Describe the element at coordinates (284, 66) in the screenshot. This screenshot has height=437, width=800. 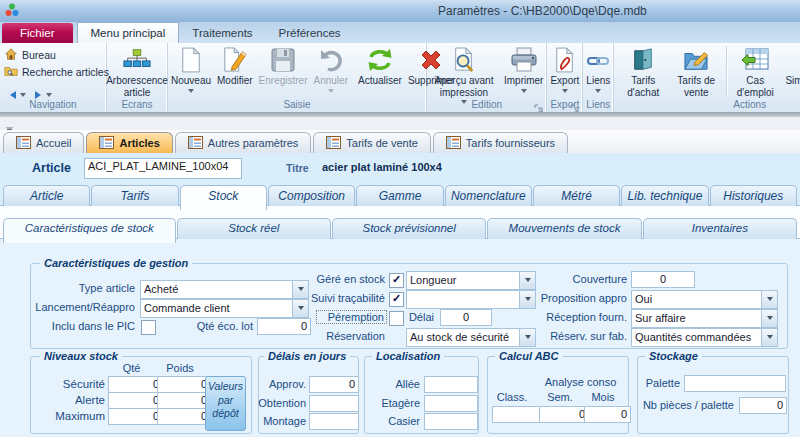
I see `enregistrer-button: Enregistrer` at that location.